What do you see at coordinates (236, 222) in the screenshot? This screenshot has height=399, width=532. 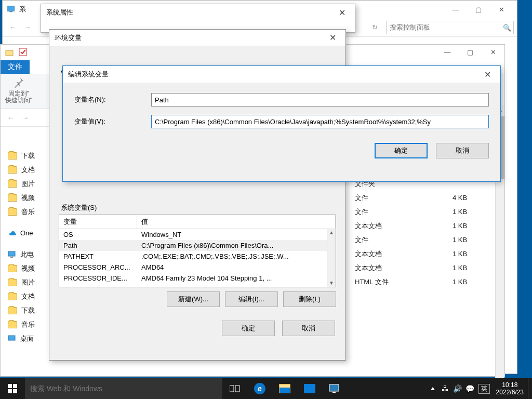 I see `header-value: 值` at bounding box center [236, 222].